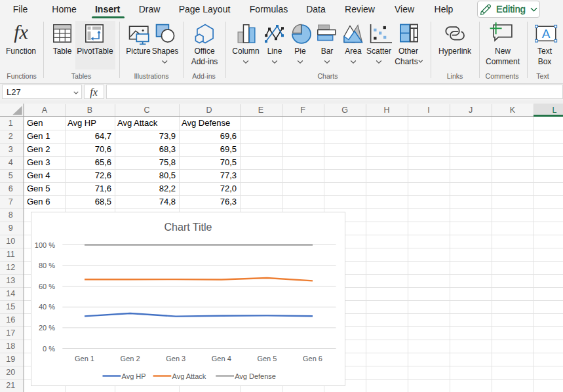 The image size is (563, 392). I want to click on svg-text: Gen 3, so click(176, 359).